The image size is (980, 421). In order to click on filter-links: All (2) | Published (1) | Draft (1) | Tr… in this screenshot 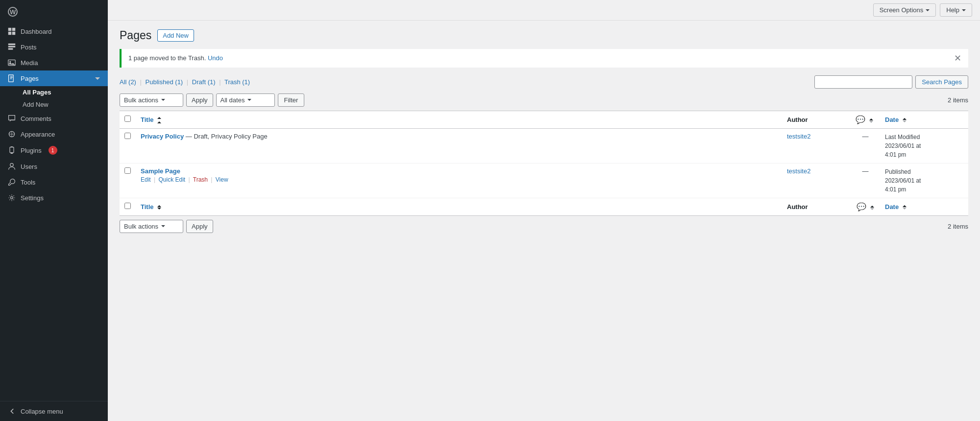, I will do `click(185, 82)`.